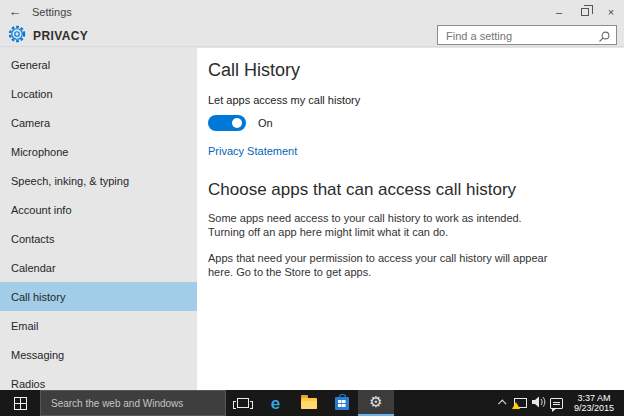 Image resolution: width=624 pixels, height=416 pixels. Describe the element at coordinates (98, 210) in the screenshot. I see `sidebar-item-account-info: Account info` at that location.